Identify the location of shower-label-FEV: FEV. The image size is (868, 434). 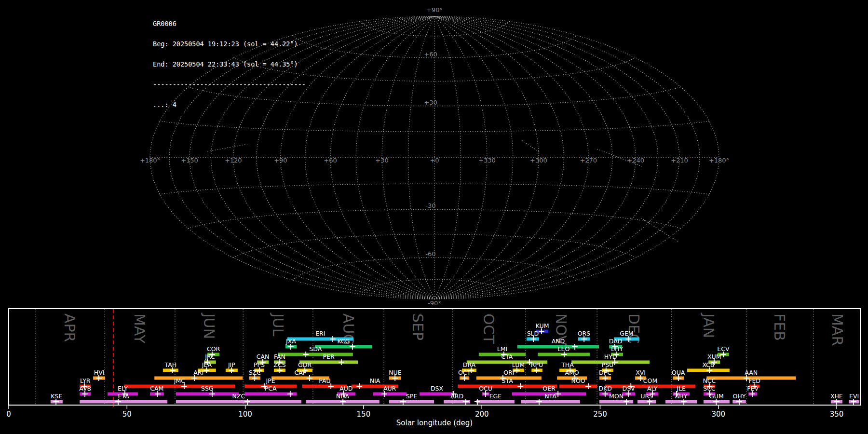
(753, 389).